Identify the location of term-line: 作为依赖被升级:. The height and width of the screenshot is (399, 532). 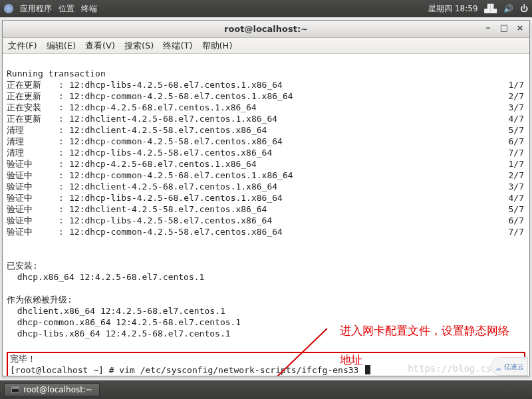
(40, 299).